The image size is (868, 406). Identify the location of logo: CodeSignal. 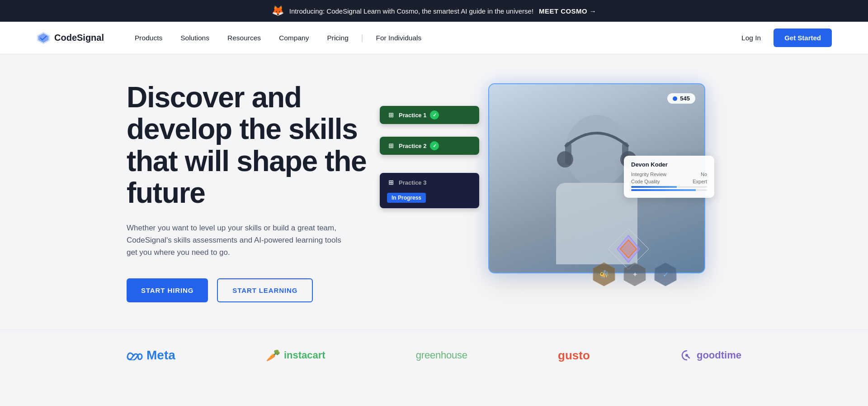
(70, 38).